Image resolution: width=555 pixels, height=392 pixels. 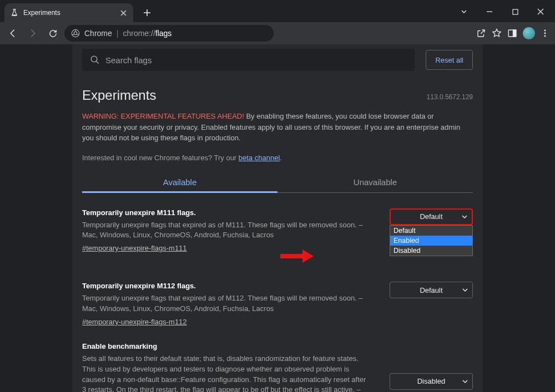 I want to click on search-input, so click(x=256, y=60).